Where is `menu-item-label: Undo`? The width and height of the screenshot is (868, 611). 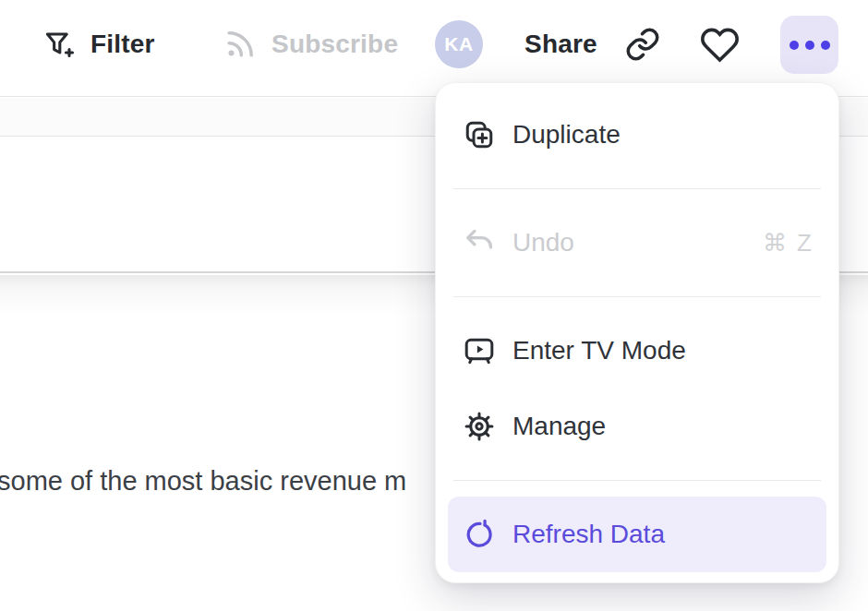 menu-item-label: Undo is located at coordinates (543, 243).